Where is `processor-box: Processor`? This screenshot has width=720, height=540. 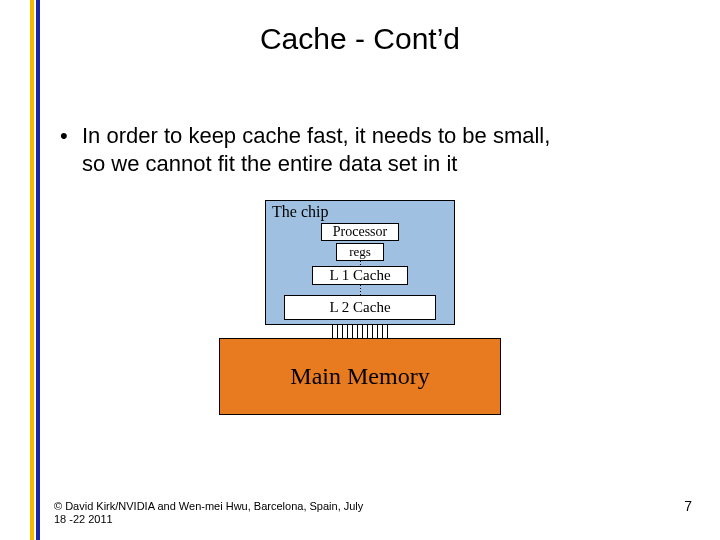
processor-box: Processor is located at coordinates (360, 232).